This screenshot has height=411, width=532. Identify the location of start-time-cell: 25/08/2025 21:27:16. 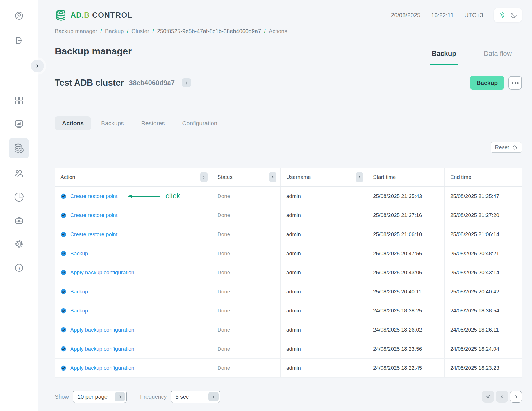
(406, 215).